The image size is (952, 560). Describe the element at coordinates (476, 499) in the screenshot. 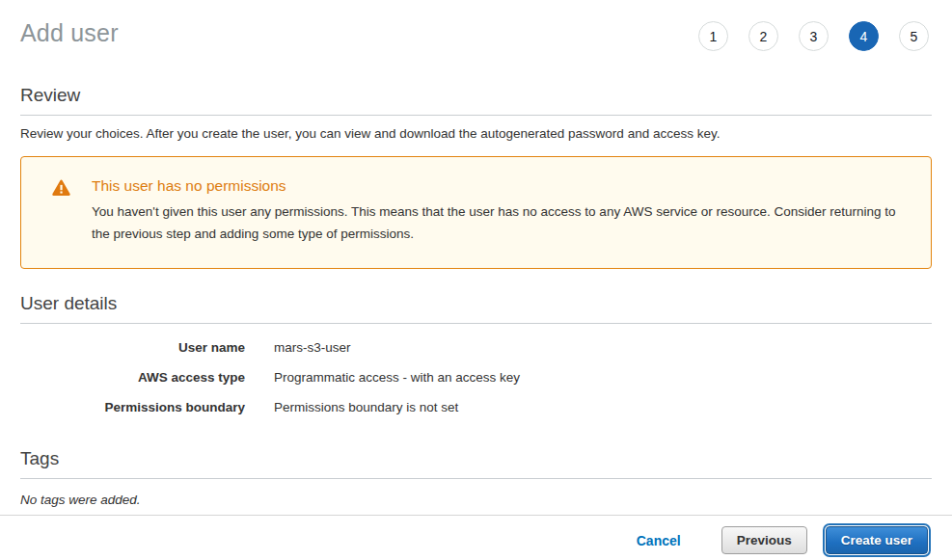

I see `tags-empty-message: No tags were added.` at that location.